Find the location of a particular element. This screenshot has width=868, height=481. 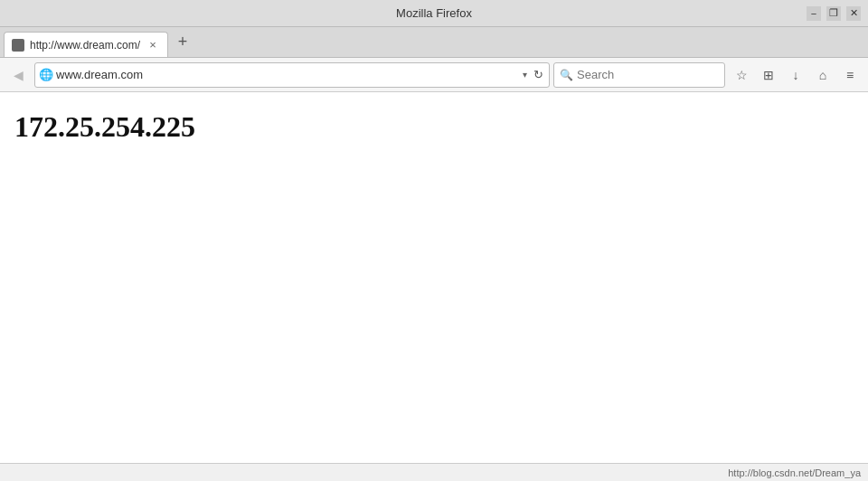

tab-favicon-icon is located at coordinates (18, 45).